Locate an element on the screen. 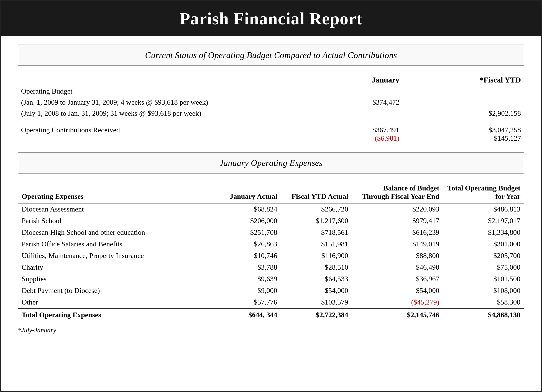 The width and height of the screenshot is (542, 392). expense-balance: ($45,279) is located at coordinates (397, 302).